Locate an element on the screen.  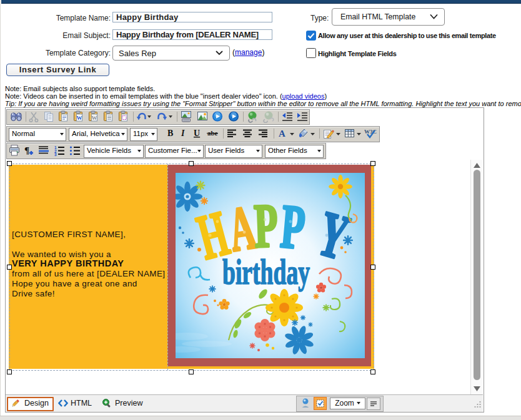
svg-text: 3 is located at coordinates (56, 155).